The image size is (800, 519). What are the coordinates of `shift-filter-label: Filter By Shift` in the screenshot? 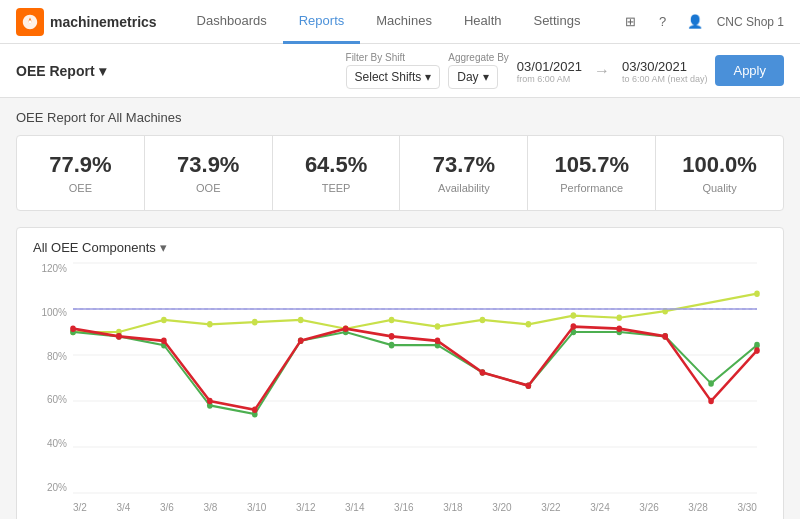 It's located at (376, 58).